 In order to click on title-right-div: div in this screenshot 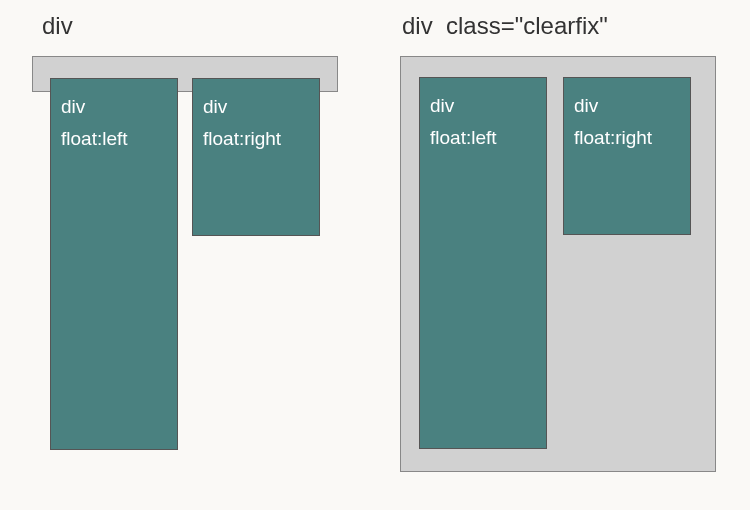, I will do `click(418, 26)`.